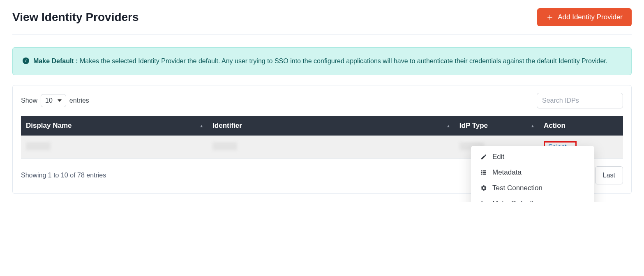 This screenshot has width=644, height=276. I want to click on dd-metadata-label: Metadata, so click(507, 172).